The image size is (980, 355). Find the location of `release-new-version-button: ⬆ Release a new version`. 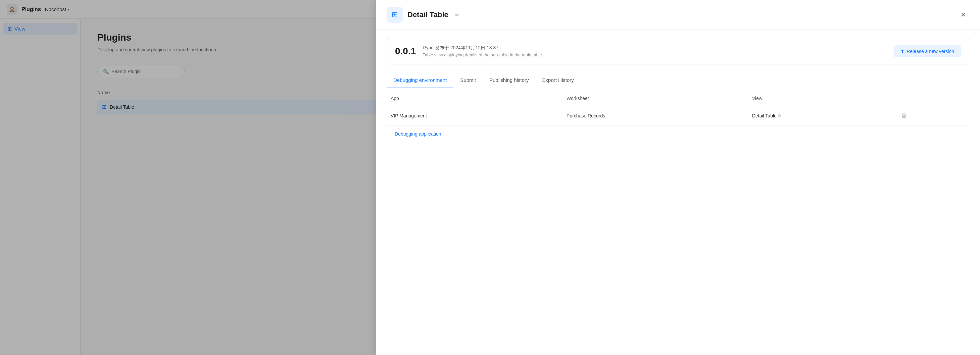

release-new-version-button: ⬆ Release a new version is located at coordinates (928, 51).